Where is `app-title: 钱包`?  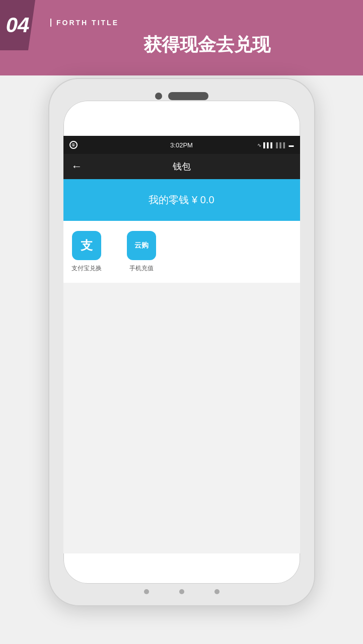 app-title: 钱包 is located at coordinates (182, 167).